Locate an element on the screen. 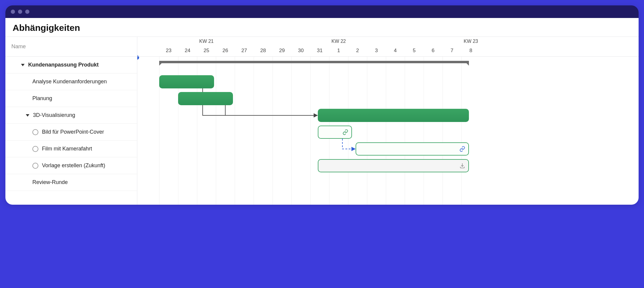 This screenshot has height=288, width=644. week-row: KW 21KW 22KW 23 is located at coordinates (388, 41).